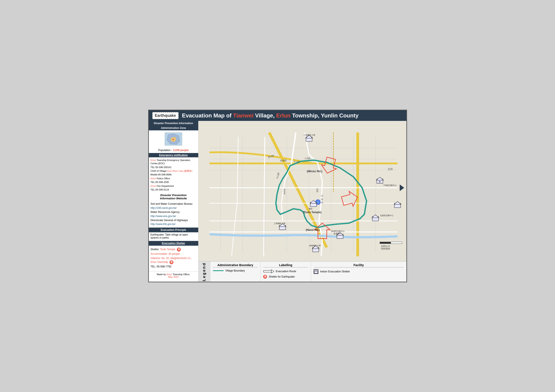 This screenshot has width=555, height=392. Describe the element at coordinates (235, 265) in the screenshot. I see `admin-boundary-title: Administrative Boundary` at that location.